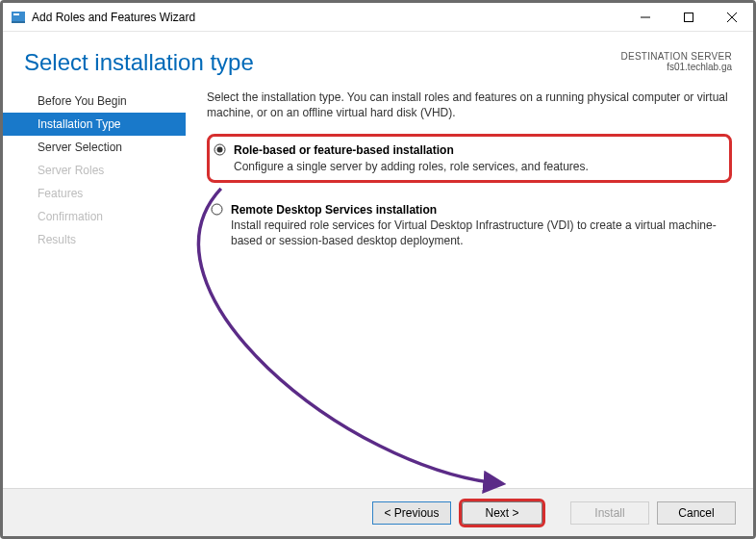 The image size is (756, 539). Describe the element at coordinates (94, 124) in the screenshot. I see `step-installation-type: Installation Type` at that location.